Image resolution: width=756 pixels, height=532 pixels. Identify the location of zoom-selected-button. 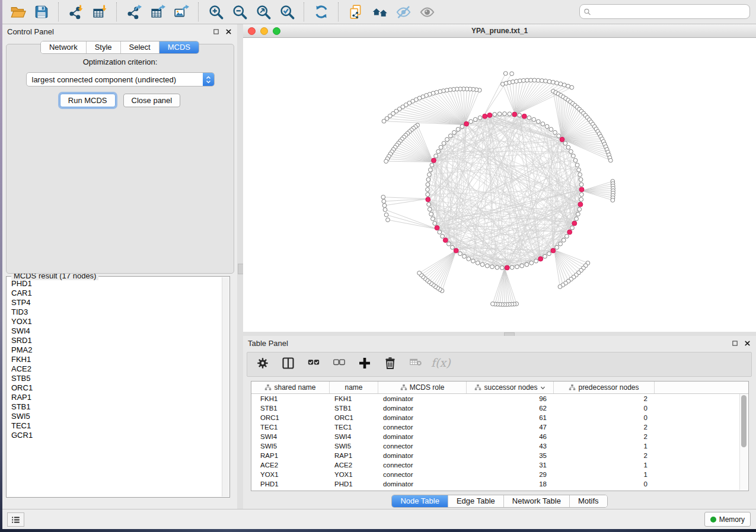
(287, 12).